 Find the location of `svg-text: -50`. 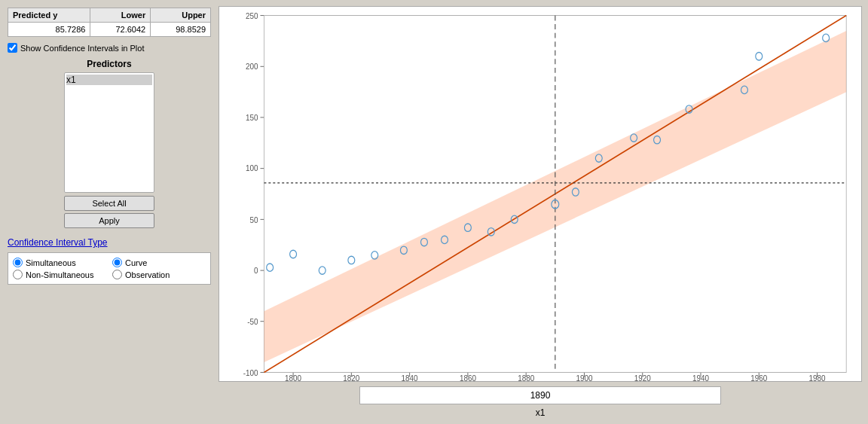

svg-text: -50 is located at coordinates (252, 321).